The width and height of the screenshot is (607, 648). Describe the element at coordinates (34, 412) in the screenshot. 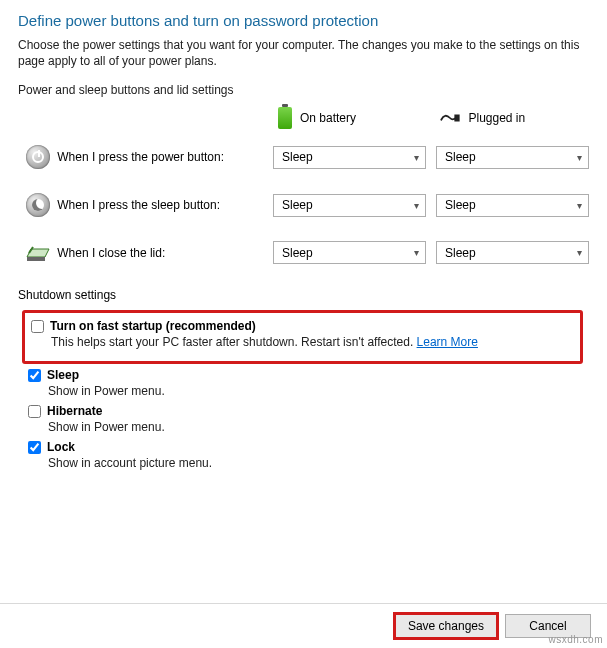

I see `hibernate-checkbox` at that location.